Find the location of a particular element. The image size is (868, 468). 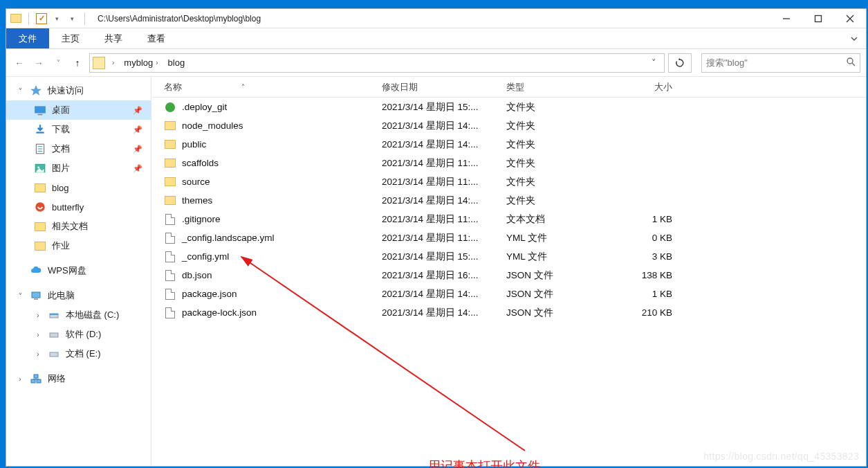

breadcrumb: myblog› is located at coordinates (141, 62).